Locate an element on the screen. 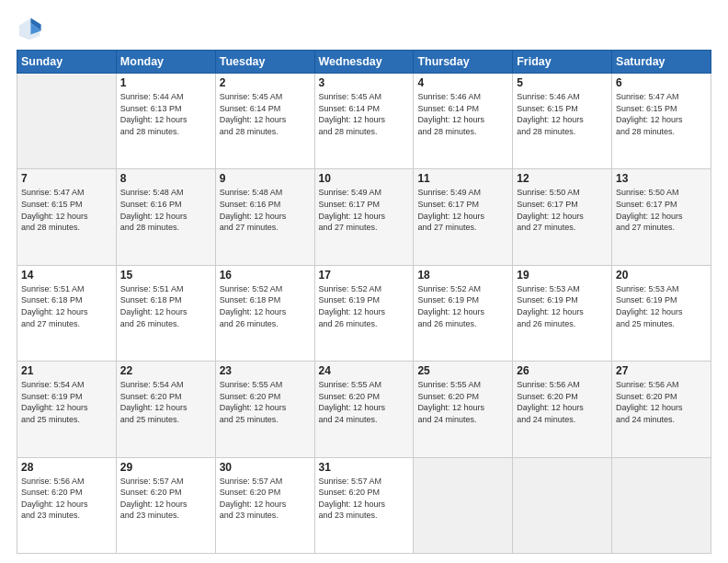  day-info: Sunrise: 5:51 AM Sunset: 6:18 PM Dayligh… is located at coordinates (165, 306).